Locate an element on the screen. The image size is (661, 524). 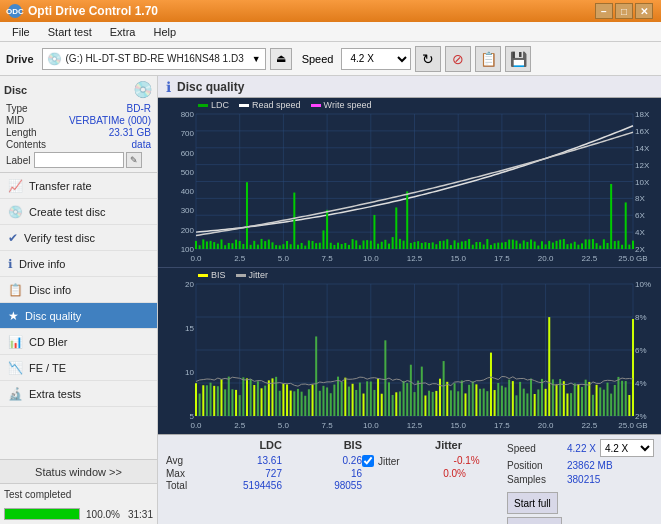
legend-write-speed: Write speed is located at coordinates (342, 105).